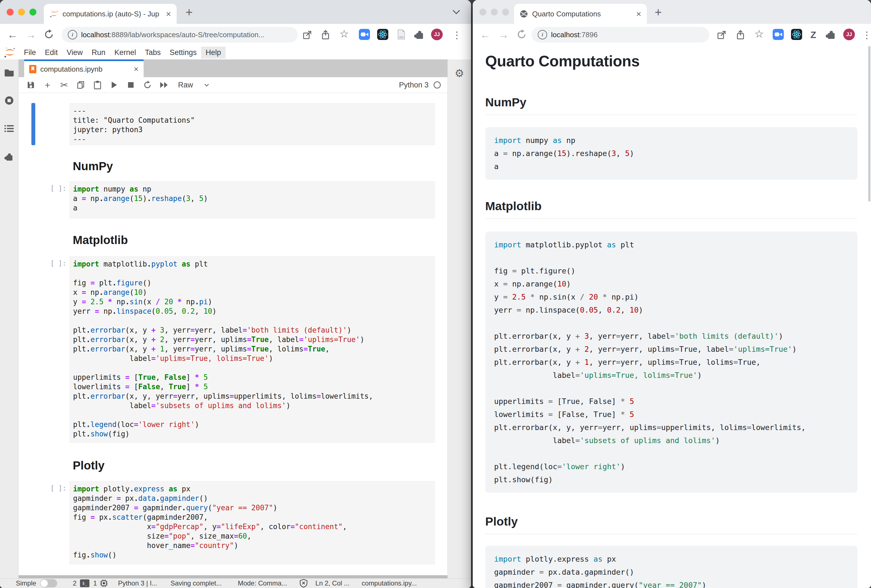 This screenshot has width=871, height=588. What do you see at coordinates (621, 34) in the screenshot?
I see `address-bar: i localhost:7896` at bounding box center [621, 34].